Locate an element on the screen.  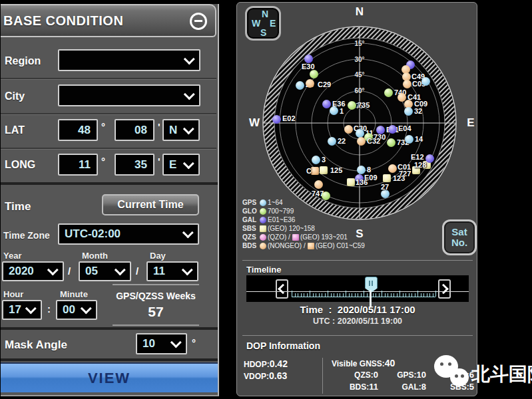
legend-system-label: GAL is located at coordinates (251, 219).